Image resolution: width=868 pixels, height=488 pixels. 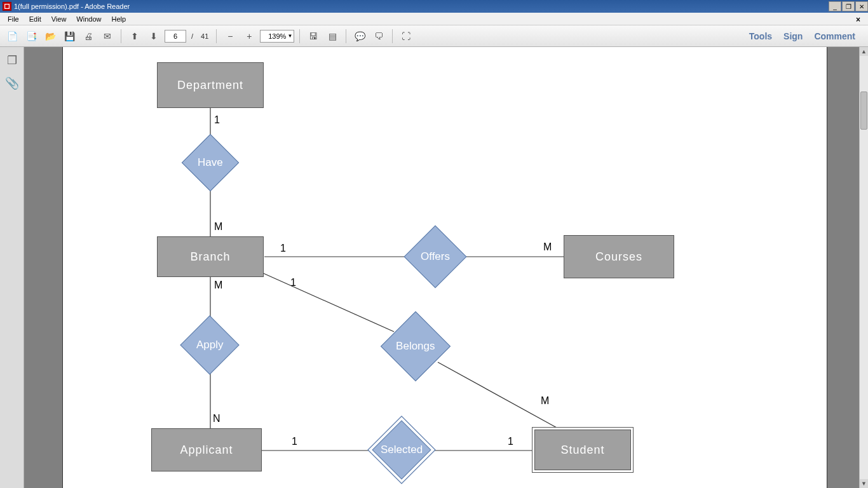 What do you see at coordinates (69, 36) in the screenshot?
I see `save-icon: 💾` at bounding box center [69, 36].